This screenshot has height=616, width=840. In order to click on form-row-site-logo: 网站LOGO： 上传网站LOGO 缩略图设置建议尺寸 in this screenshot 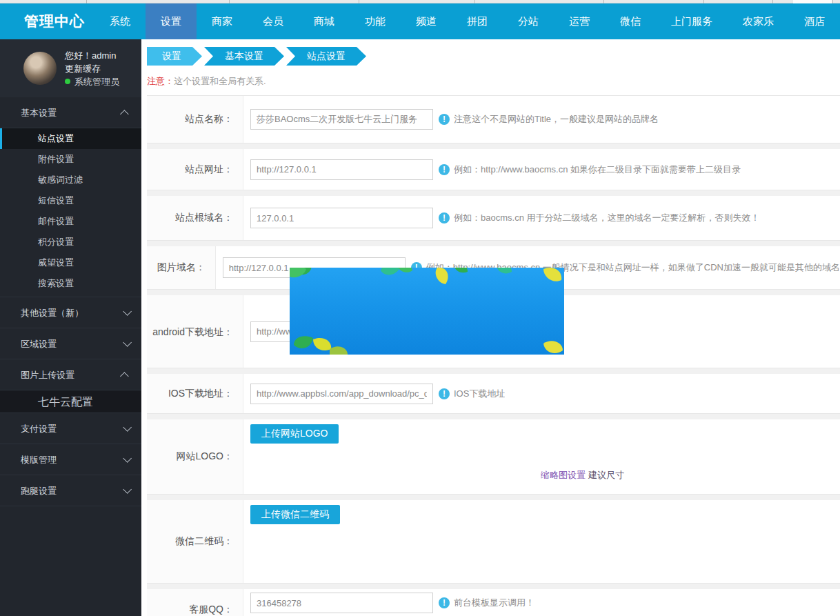, I will do `click(494, 457)`.